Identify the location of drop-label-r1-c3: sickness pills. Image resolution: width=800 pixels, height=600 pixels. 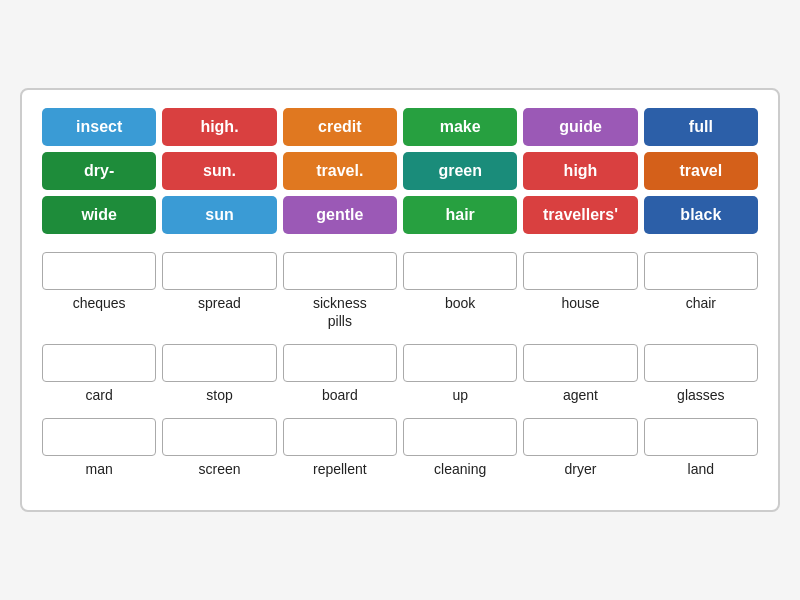
(340, 312).